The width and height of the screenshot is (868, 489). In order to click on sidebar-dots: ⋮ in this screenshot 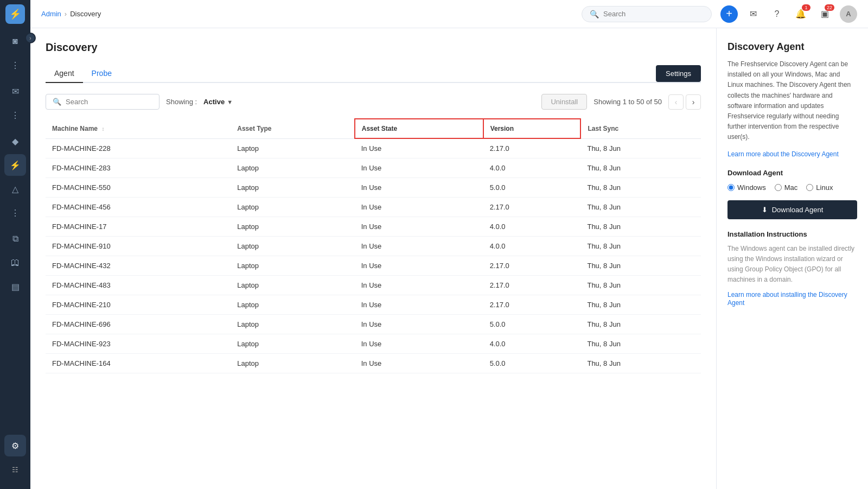, I will do `click(15, 65)`.